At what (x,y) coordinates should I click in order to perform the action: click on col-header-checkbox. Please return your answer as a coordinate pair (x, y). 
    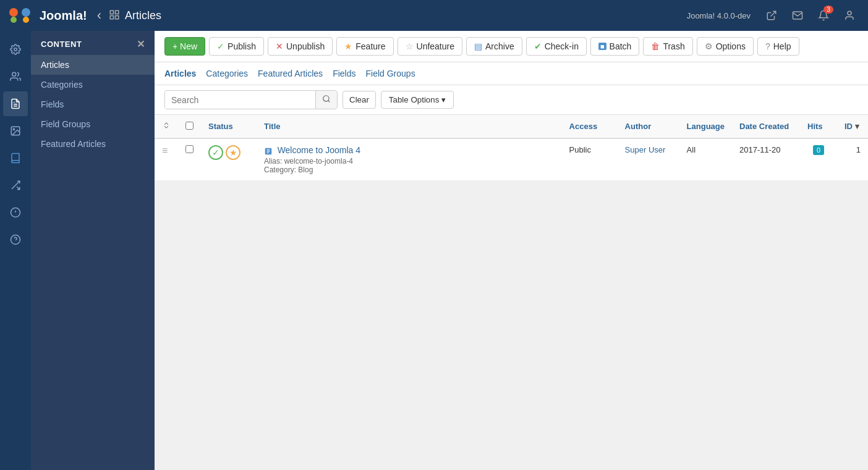
    Looking at the image, I should click on (189, 127).